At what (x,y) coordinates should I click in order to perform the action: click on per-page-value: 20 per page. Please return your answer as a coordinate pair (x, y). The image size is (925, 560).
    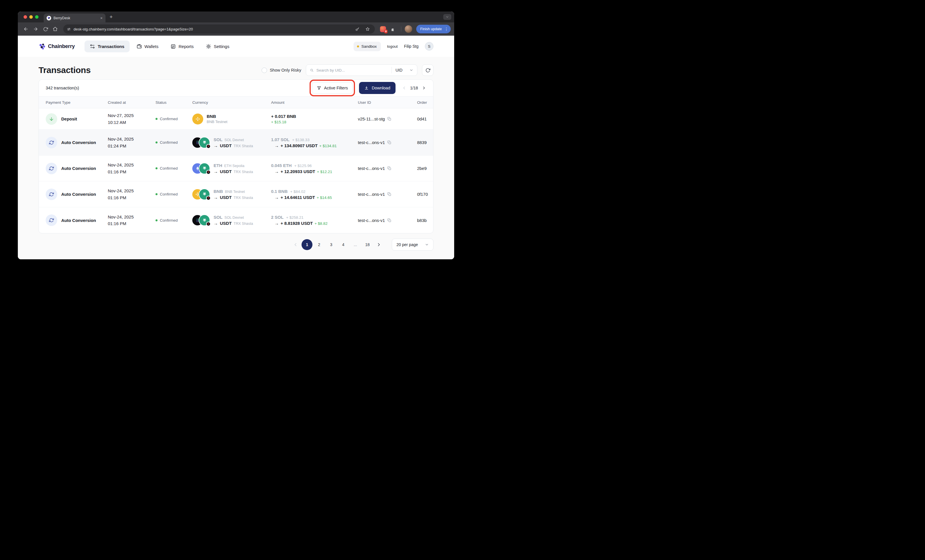
    Looking at the image, I should click on (407, 245).